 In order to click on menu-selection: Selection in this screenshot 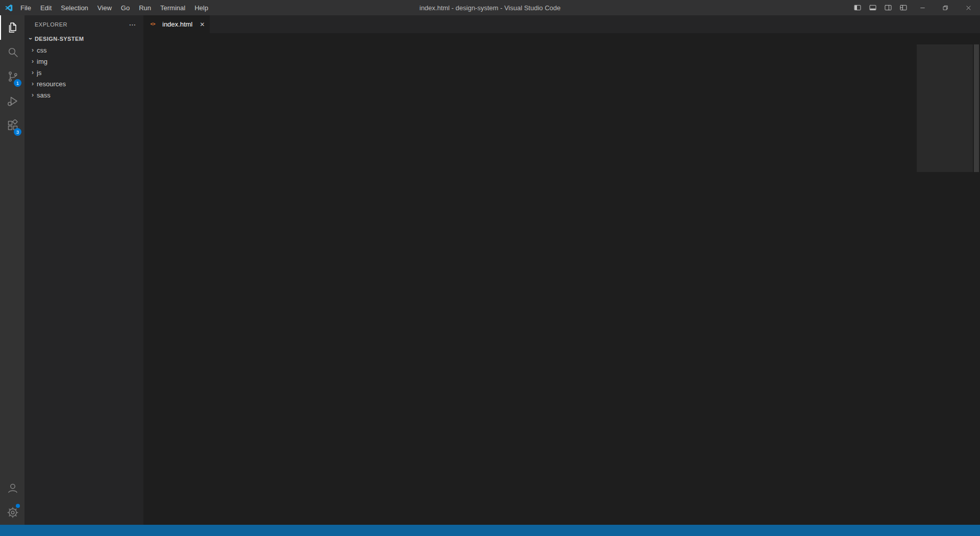, I will do `click(75, 8)`.